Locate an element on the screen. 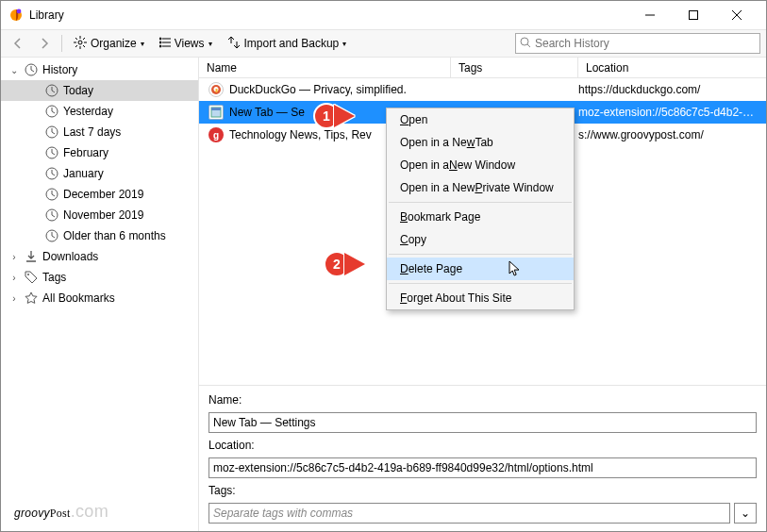 The width and height of the screenshot is (767, 532). sidebar-item-label: Tags is located at coordinates (55, 277).